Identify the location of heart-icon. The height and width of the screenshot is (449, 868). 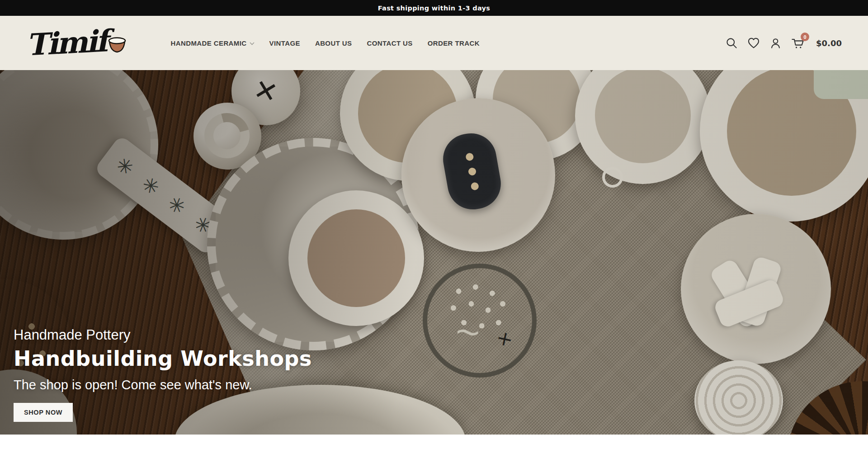
(754, 43).